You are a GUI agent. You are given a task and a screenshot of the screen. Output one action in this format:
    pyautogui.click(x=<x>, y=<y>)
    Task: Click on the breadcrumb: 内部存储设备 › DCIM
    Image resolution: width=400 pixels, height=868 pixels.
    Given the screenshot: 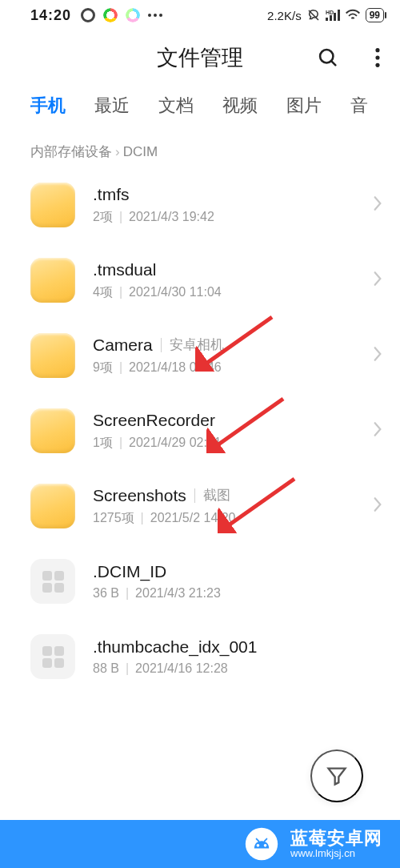 What is the action you would take?
    pyautogui.click(x=200, y=147)
    